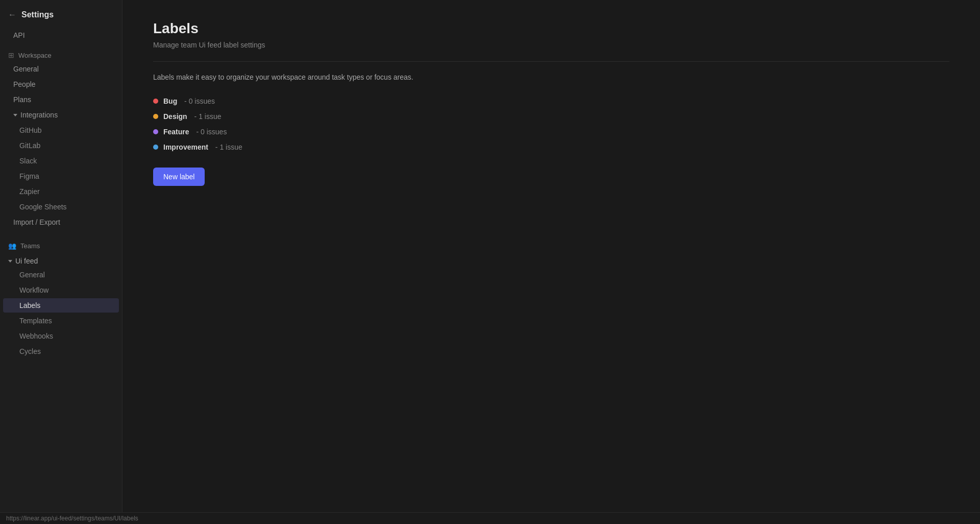 This screenshot has height=524, width=980. What do you see at coordinates (228, 147) in the screenshot?
I see `label-count-improvement: - 1 issue` at bounding box center [228, 147].